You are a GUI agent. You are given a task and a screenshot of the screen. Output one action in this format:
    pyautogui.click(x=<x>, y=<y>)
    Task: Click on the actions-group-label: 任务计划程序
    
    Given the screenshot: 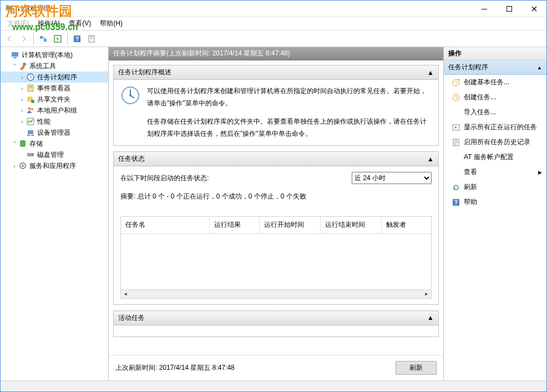 What is the action you would take?
    pyautogui.click(x=468, y=68)
    